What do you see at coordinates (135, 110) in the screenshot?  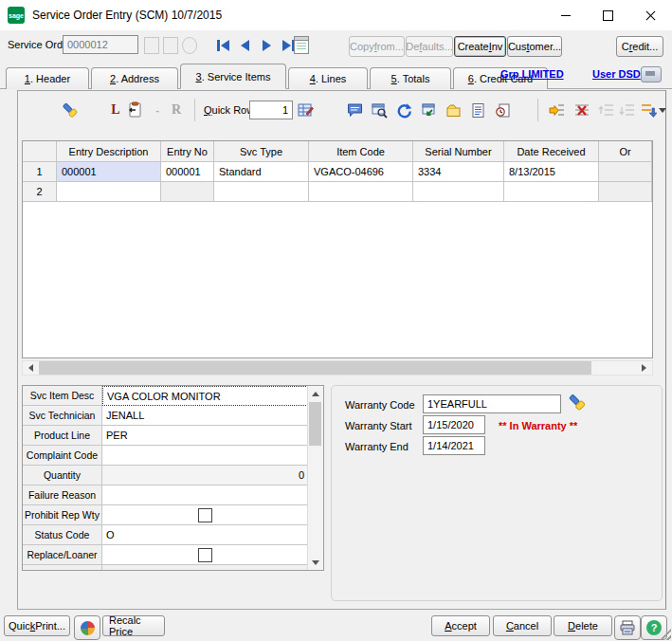 I see `paste-clipboard-icon` at bounding box center [135, 110].